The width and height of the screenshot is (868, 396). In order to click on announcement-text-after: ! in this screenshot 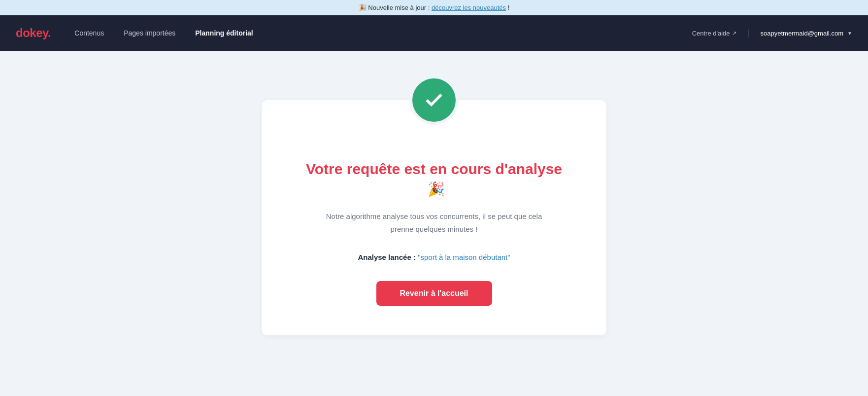, I will do `click(507, 8)`.